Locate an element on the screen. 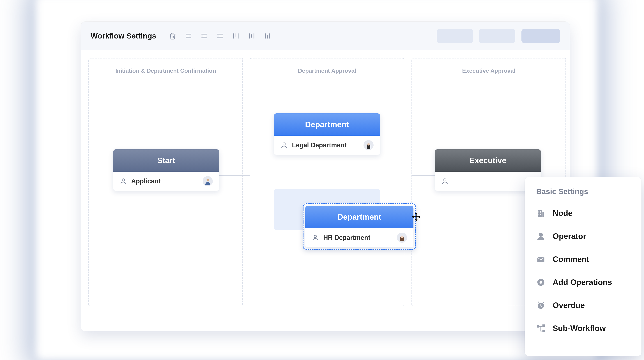 The width and height of the screenshot is (644, 360). basic-settings-popover: Basic Settings Node Operator Comment Add… is located at coordinates (583, 267).